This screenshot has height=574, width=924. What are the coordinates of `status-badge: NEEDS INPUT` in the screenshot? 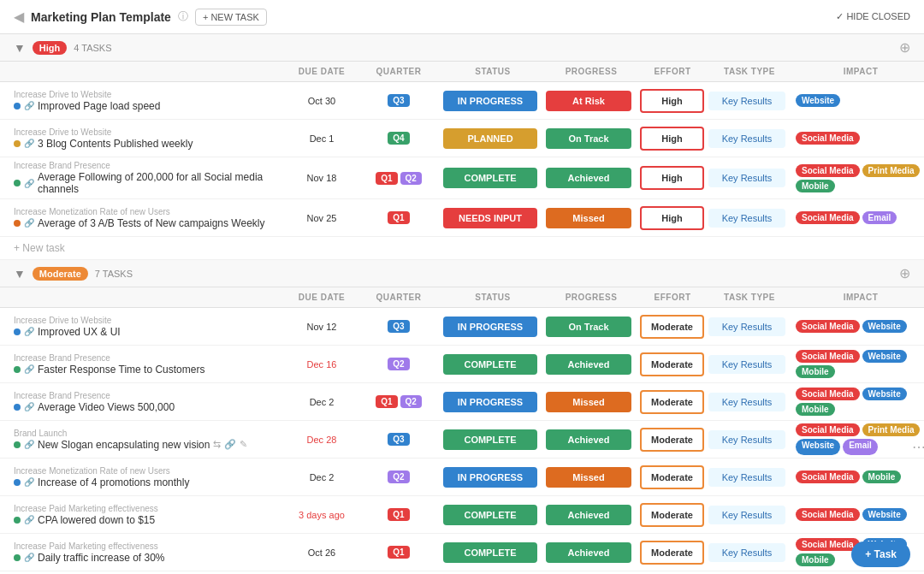 It's located at (490, 218).